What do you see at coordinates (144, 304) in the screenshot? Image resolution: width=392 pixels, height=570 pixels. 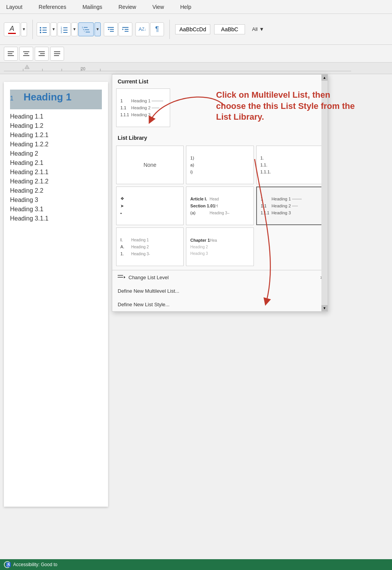 I see `define-new-style-label: Define New List Style...` at bounding box center [144, 304].